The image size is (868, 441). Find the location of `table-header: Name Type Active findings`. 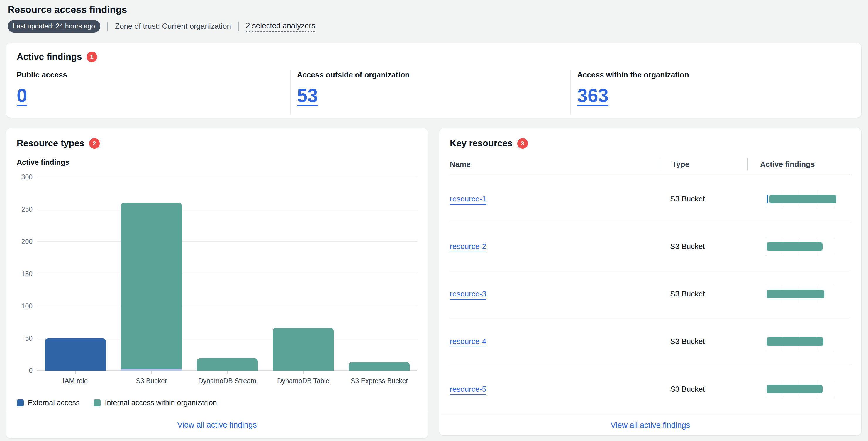

table-header: Name Type Active findings is located at coordinates (650, 166).